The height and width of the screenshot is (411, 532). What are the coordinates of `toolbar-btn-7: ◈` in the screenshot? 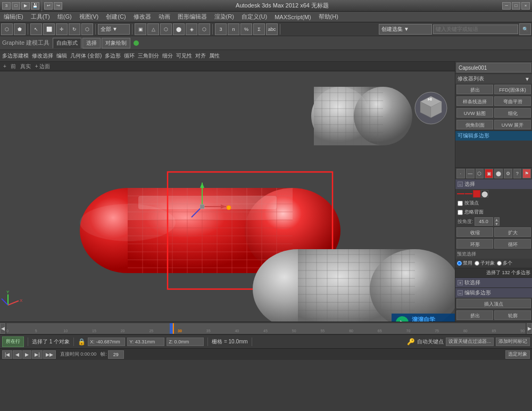 It's located at (192, 29).